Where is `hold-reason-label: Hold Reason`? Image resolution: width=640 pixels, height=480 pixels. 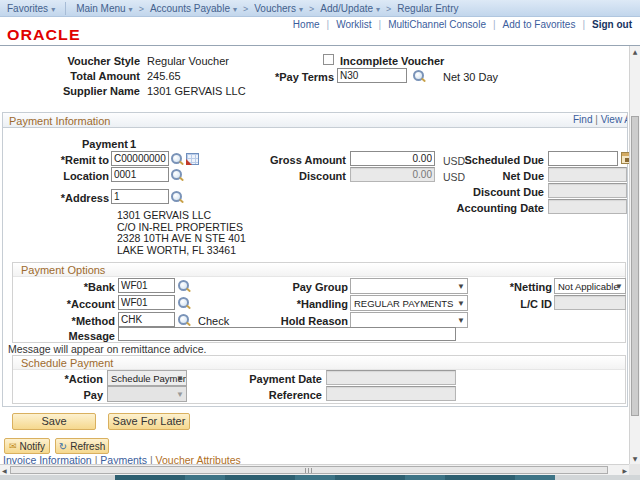 hold-reason-label: Hold Reason is located at coordinates (298, 321).